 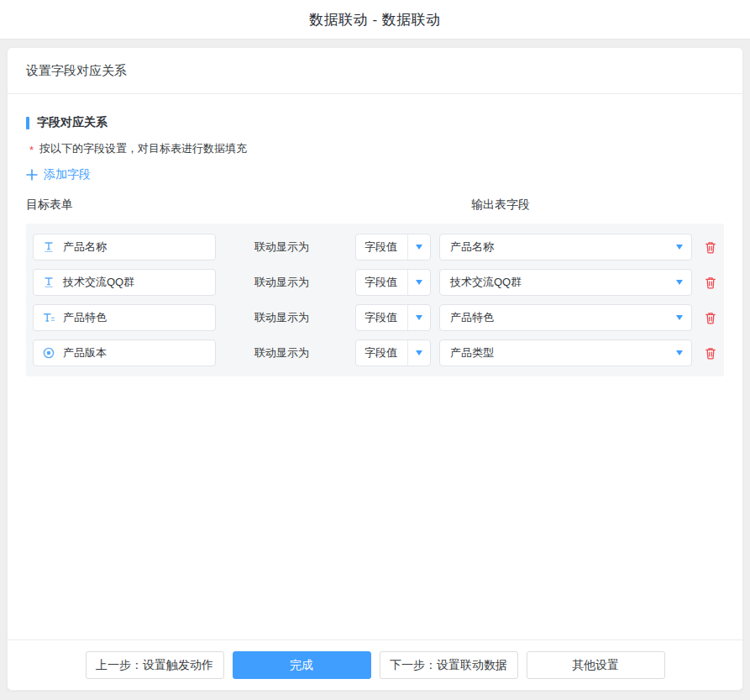 I want to click on field-mapping-row: 产品版本 联动显示为 字段值 产品类型, so click(x=375, y=353).